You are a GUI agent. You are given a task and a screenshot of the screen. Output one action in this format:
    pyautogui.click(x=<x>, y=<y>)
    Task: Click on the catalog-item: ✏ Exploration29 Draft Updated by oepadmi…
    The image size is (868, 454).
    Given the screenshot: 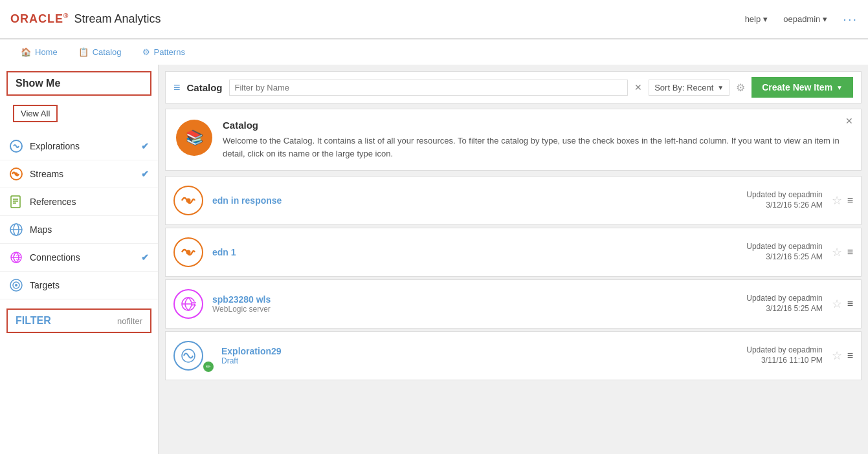 What is the action you would take?
    pyautogui.click(x=513, y=356)
    